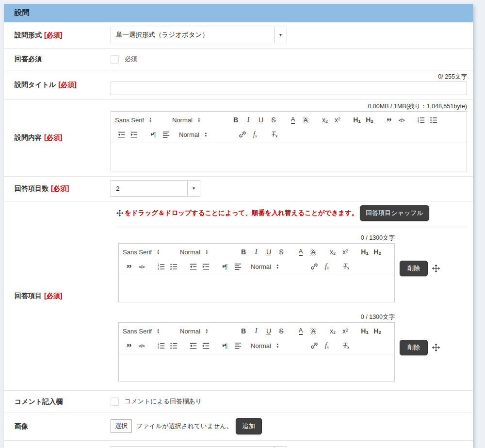 The image size is (485, 448). Describe the element at coordinates (131, 59) in the screenshot. I see `checkbox-label: 必須` at that location.